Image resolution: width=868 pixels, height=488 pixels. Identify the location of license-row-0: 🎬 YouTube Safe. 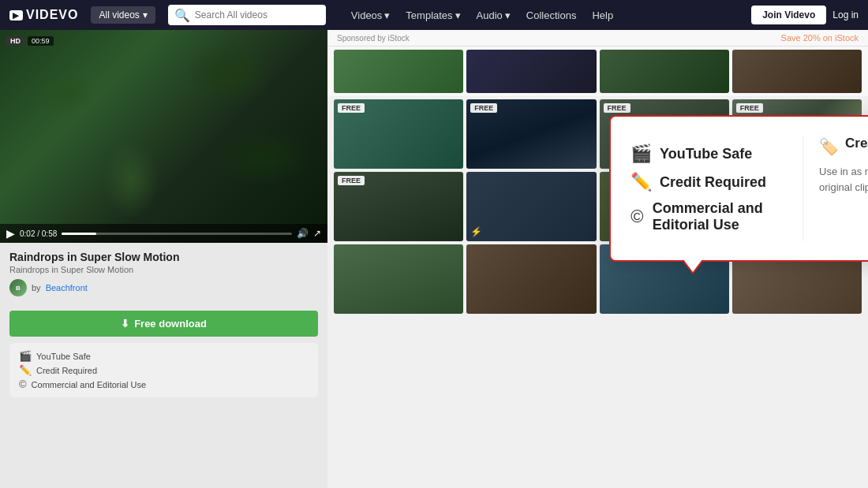
(164, 356).